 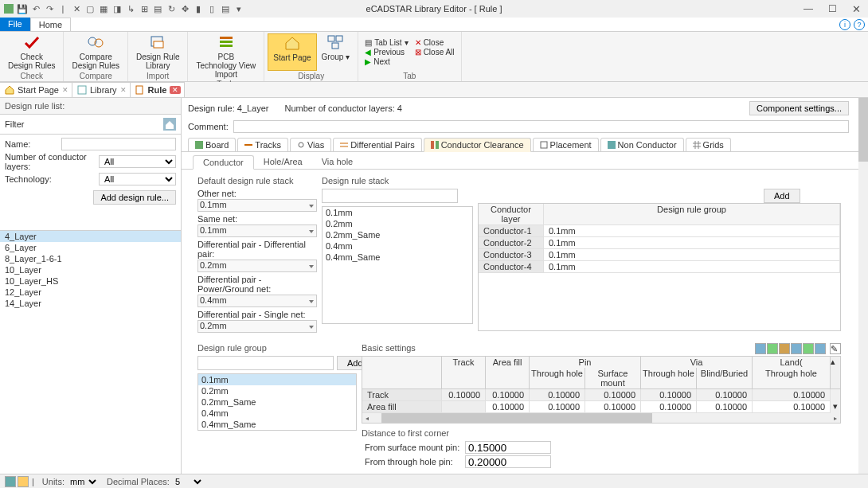 What do you see at coordinates (212, 9) in the screenshot?
I see `tool11-icon: ▯` at bounding box center [212, 9].